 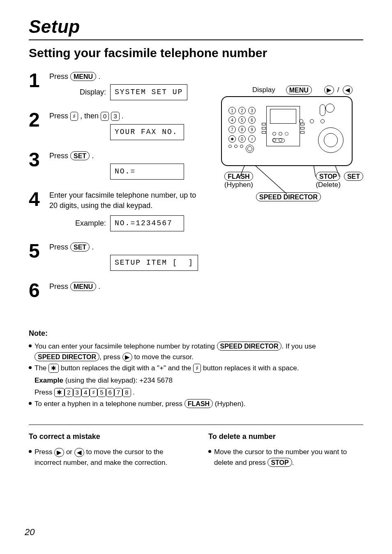 What do you see at coordinates (53, 368) in the screenshot?
I see `star-key: ✱` at bounding box center [53, 368].